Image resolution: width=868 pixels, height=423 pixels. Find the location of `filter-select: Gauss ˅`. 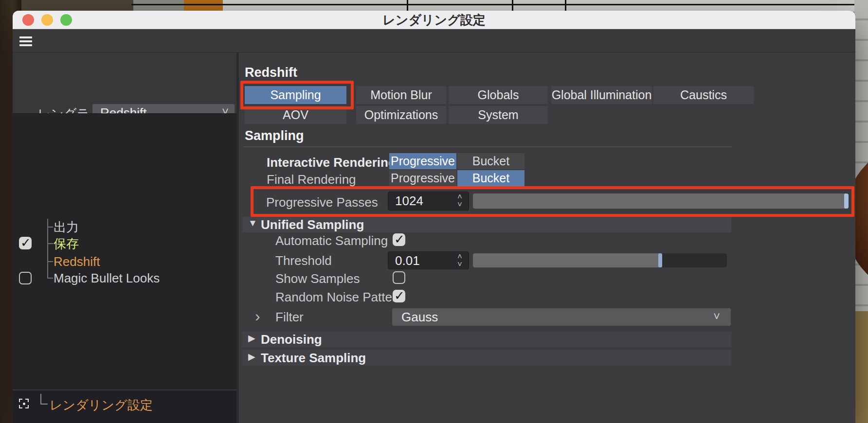

filter-select: Gauss ˅ is located at coordinates (561, 317).